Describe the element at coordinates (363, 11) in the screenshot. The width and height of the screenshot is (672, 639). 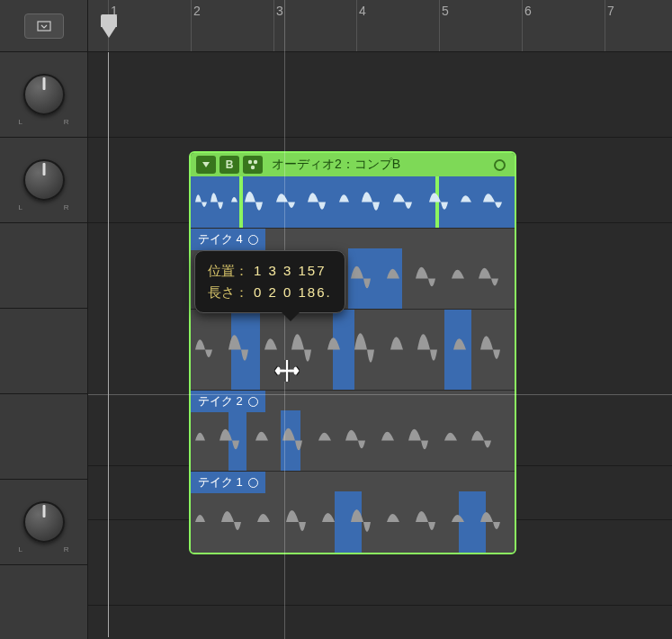
I see `ruler-number: 4` at that location.